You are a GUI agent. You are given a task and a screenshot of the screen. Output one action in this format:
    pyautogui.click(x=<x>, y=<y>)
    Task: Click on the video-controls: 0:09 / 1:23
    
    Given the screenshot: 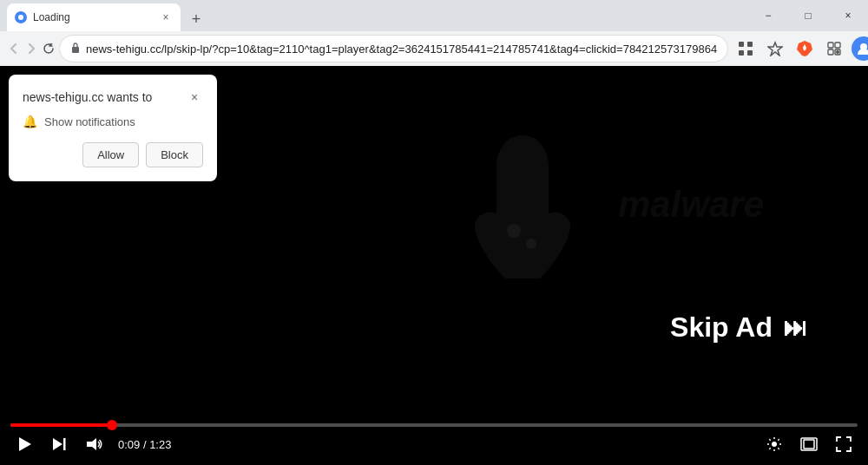 What is the action you would take?
    pyautogui.click(x=434, y=441)
    